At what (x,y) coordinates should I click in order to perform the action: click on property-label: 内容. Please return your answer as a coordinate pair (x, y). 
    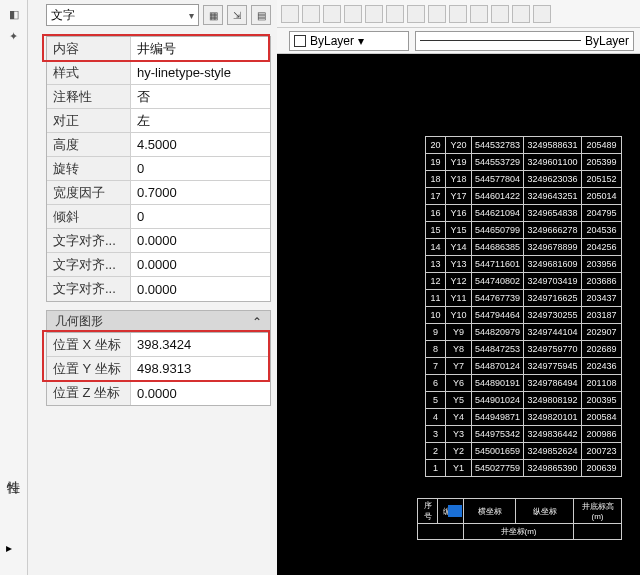
    Looking at the image, I should click on (89, 48).